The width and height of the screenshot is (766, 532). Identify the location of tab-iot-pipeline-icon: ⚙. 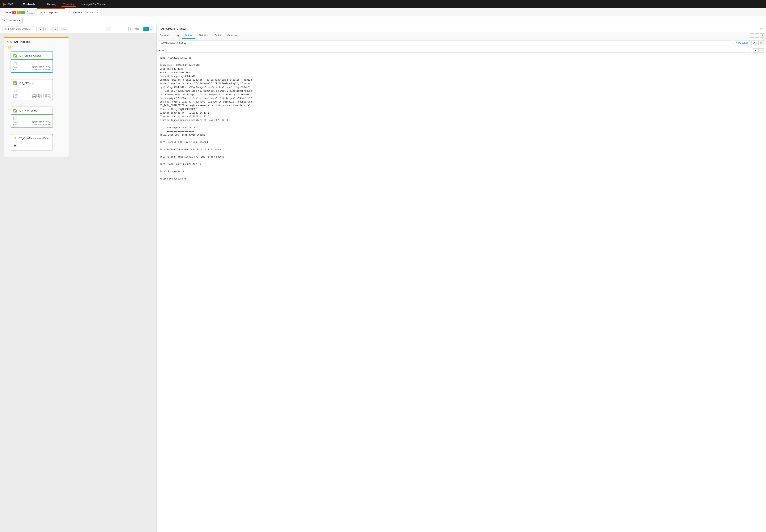
(41, 13).